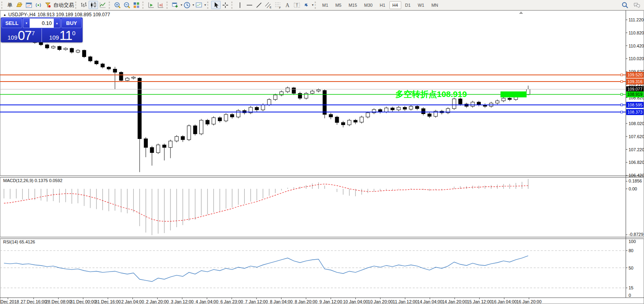 Image resolution: width=644 pixels, height=304 pixels. I want to click on vertical-line-icon, so click(240, 5).